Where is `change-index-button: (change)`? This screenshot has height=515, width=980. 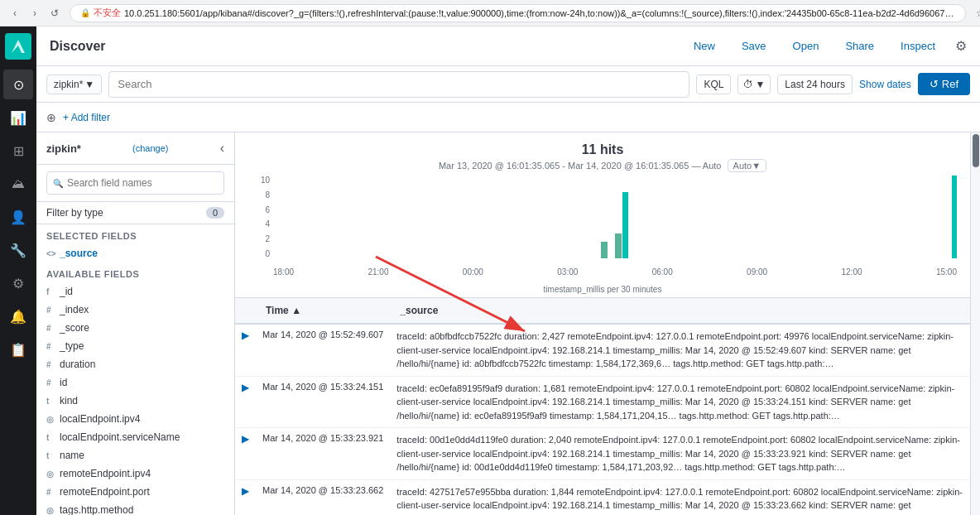
change-index-button: (change) is located at coordinates (151, 148).